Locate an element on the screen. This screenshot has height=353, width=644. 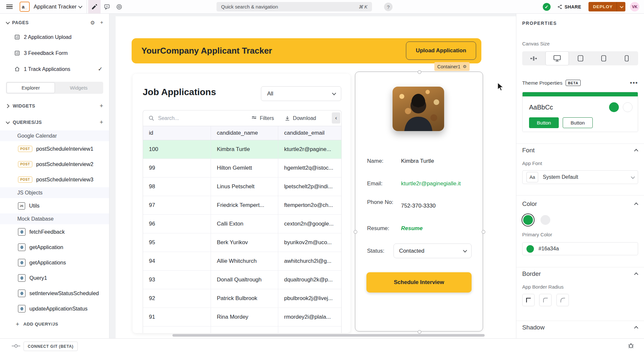
radius-round-button is located at coordinates (563, 300).